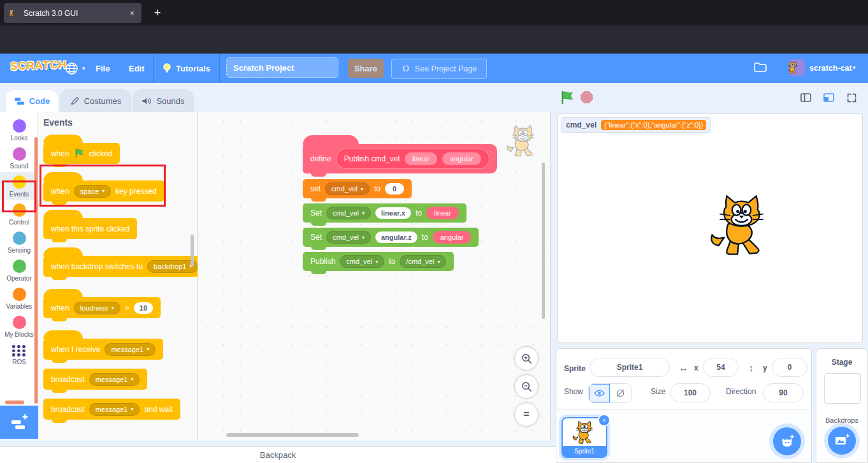  What do you see at coordinates (104, 191) in the screenshot?
I see `when-key-pressed-block: whenspace▾key pressed` at bounding box center [104, 191].